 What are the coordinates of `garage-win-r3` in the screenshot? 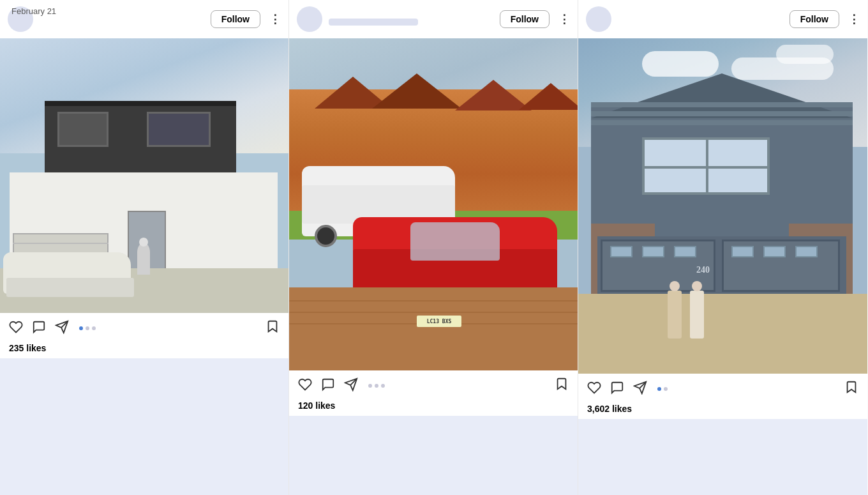 It's located at (807, 252).